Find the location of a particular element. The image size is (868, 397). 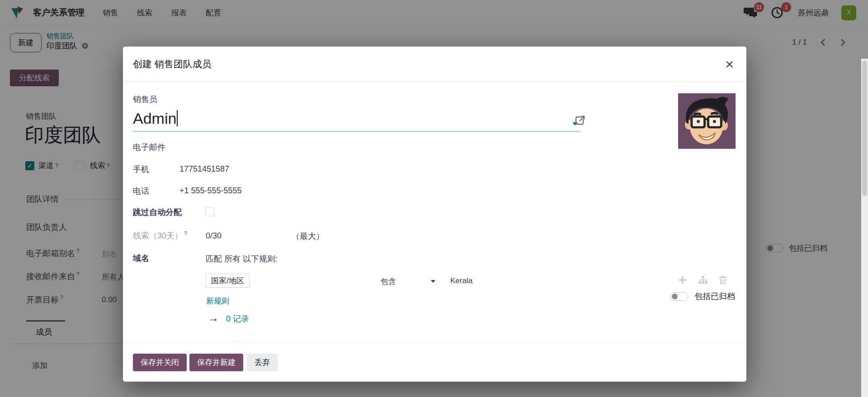

dialog-footer: 保存并关闭 保存并新建 丢弃 is located at coordinates (435, 362).